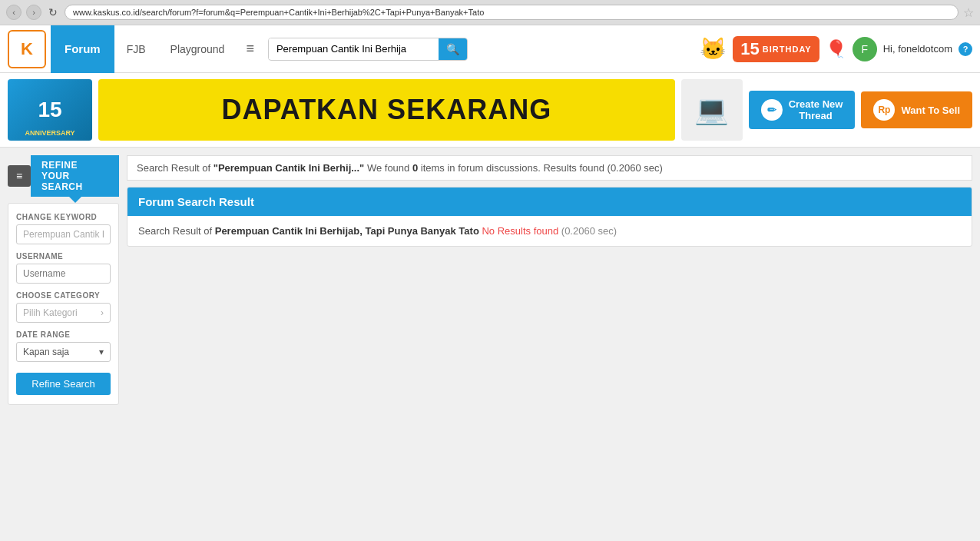  I want to click on result-summary-prefix: Search Result of, so click(175, 168).